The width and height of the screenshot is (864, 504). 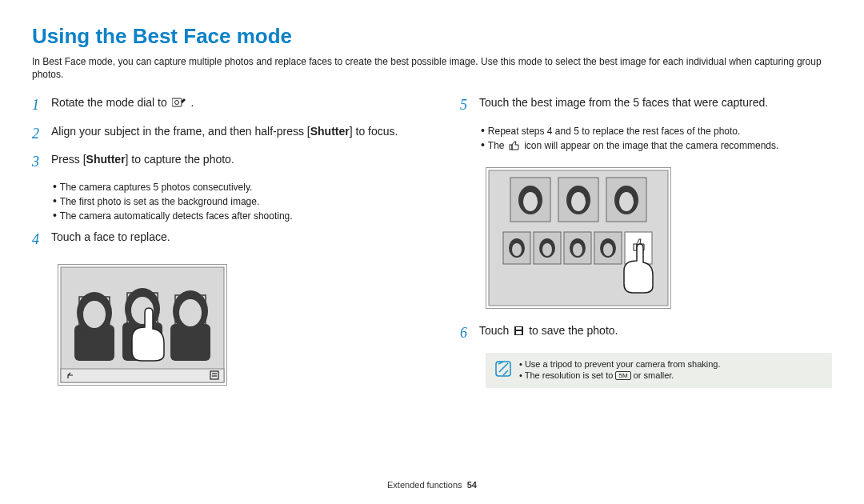 I want to click on step-text: Touch a face to replace., so click(x=110, y=240).